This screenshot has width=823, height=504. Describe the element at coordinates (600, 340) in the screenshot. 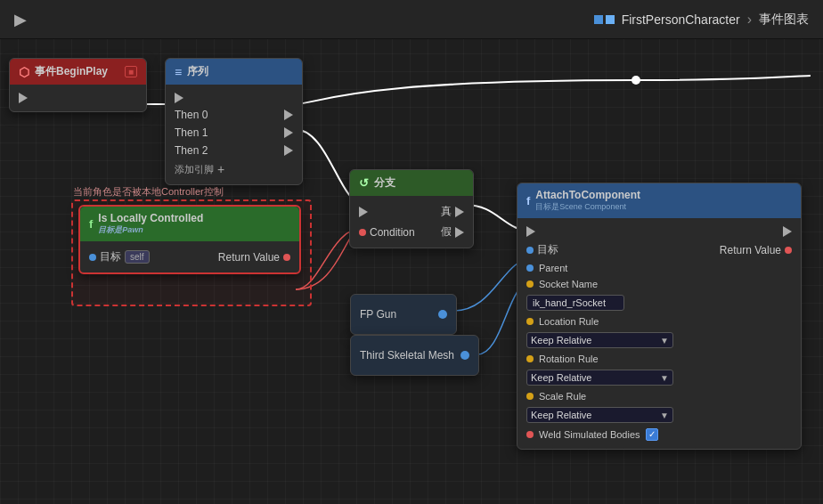

I see `attach-location-dropdown: Keep Relative ▼` at that location.